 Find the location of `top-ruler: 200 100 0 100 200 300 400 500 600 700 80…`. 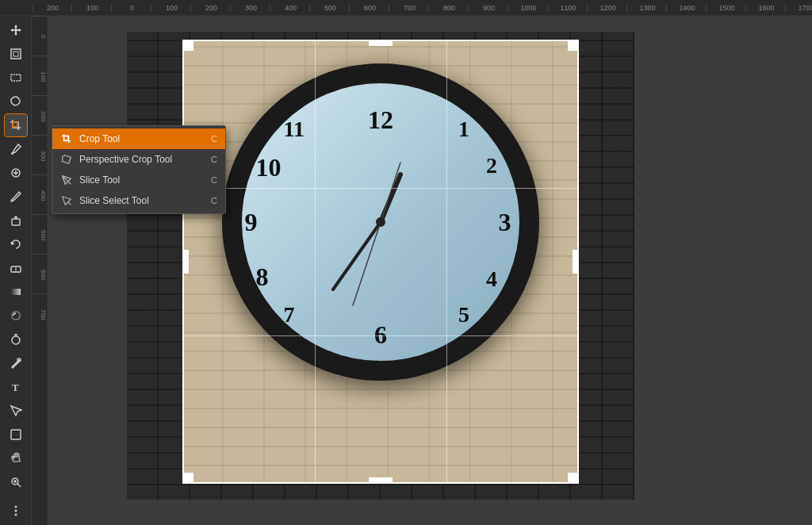

top-ruler: 200 100 0 100 200 300 400 500 600 700 80… is located at coordinates (406, 8).